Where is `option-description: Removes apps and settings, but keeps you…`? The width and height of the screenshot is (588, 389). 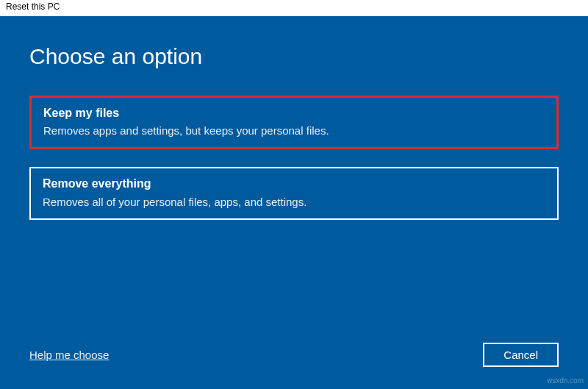 option-description: Removes apps and settings, but keeps you… is located at coordinates (294, 131).